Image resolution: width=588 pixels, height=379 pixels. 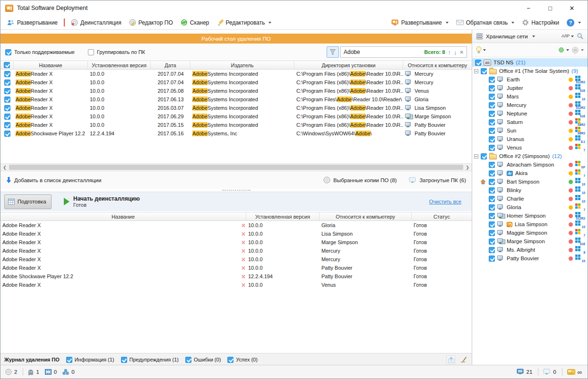 I want to click on table-row: Adobe Shockwave Player 12.2 12.2.4.194 2…, so click(x=236, y=133).